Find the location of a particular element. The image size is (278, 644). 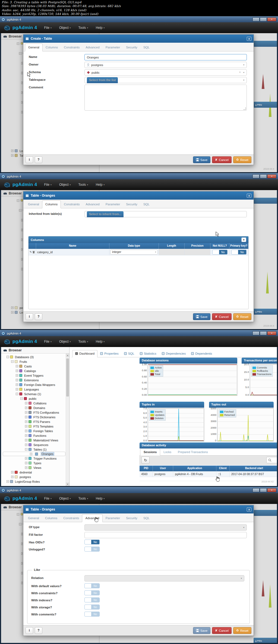

comment-textarea is located at coordinates (166, 98).